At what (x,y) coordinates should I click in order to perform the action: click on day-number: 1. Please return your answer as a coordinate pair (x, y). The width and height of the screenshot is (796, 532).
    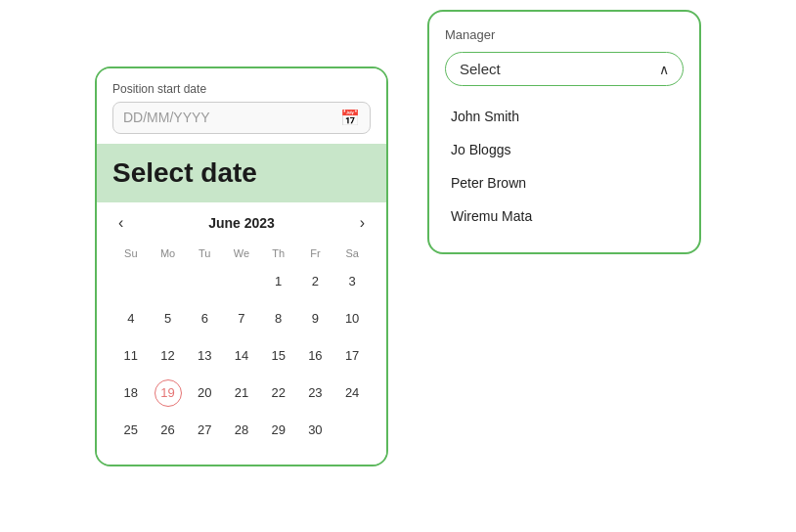
    Looking at the image, I should click on (279, 282).